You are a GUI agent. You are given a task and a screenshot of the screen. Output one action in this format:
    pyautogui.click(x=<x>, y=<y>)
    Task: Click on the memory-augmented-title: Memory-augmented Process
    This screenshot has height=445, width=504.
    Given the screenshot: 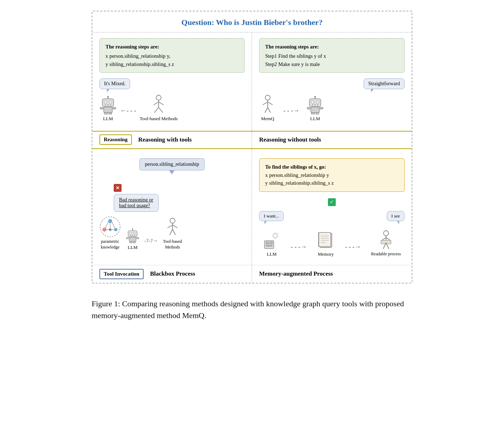 What is the action you would take?
    pyautogui.click(x=296, y=274)
    